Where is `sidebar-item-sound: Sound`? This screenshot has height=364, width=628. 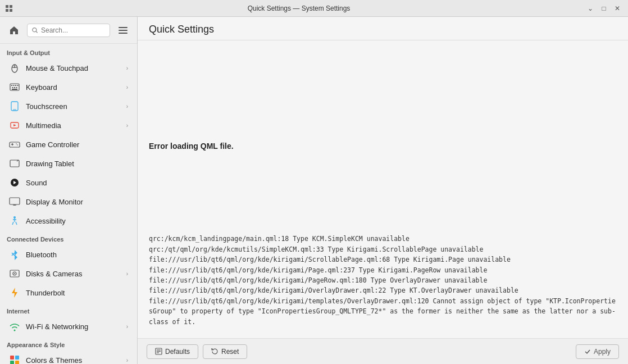 sidebar-item-sound: Sound is located at coordinates (69, 183).